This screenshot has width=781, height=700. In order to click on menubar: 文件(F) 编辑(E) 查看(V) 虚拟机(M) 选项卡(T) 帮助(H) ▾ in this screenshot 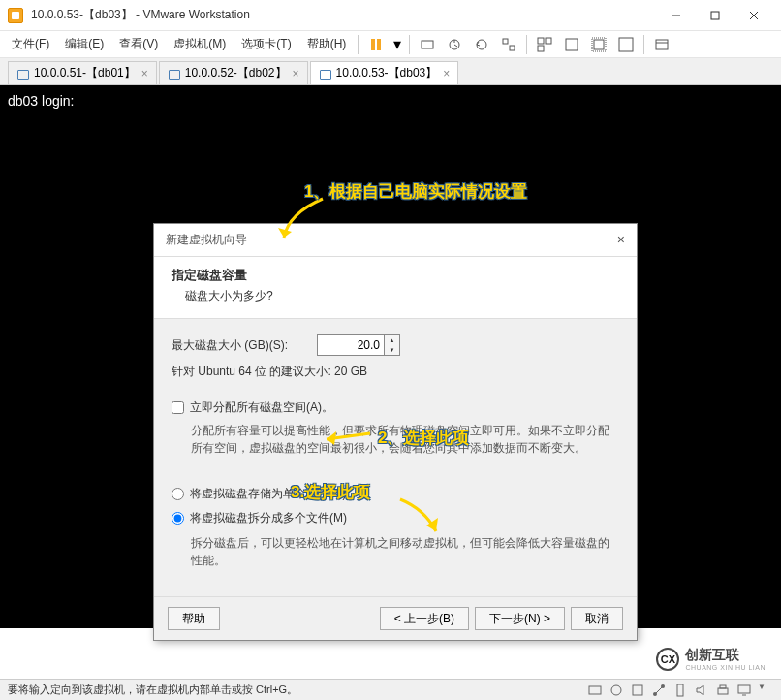, I will do `click(390, 45)`.